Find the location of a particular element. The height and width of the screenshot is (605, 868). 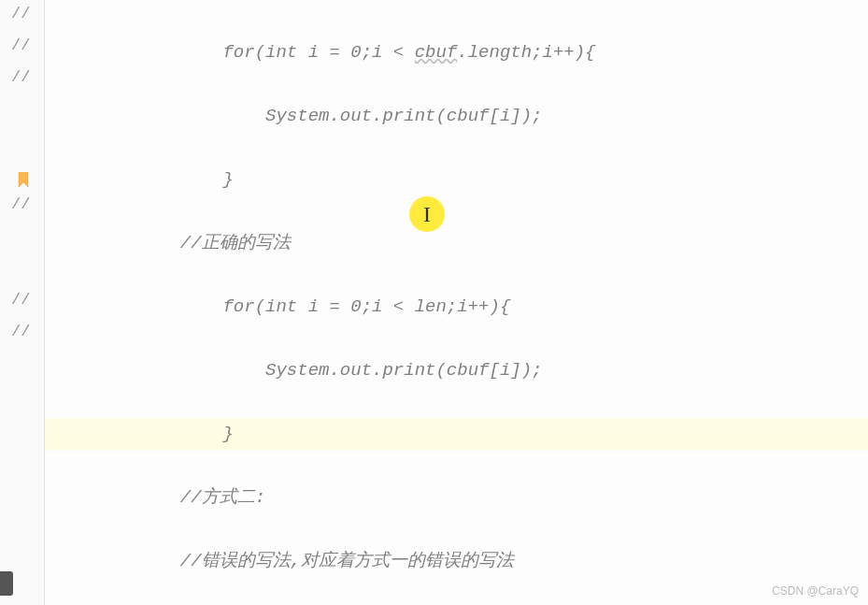

mouse-cursor-highlight: I is located at coordinates (427, 214).